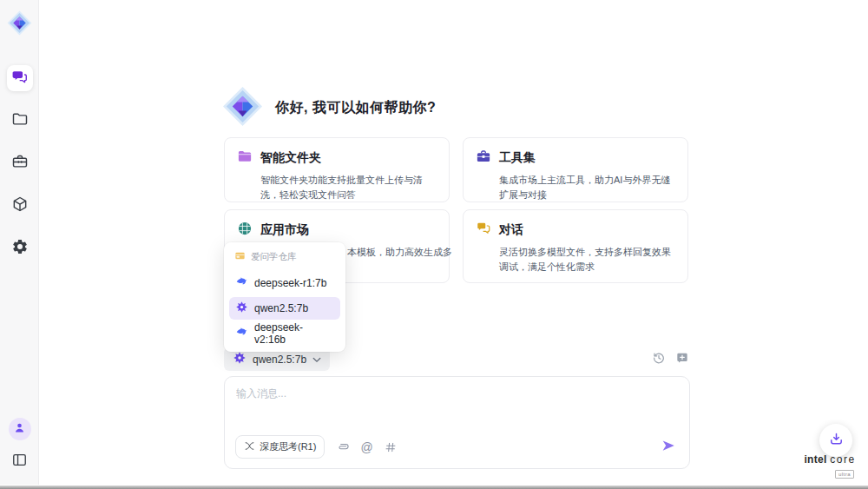 The image size is (868, 489). What do you see at coordinates (317, 360) in the screenshot?
I see `chevron-down-icon` at bounding box center [317, 360].